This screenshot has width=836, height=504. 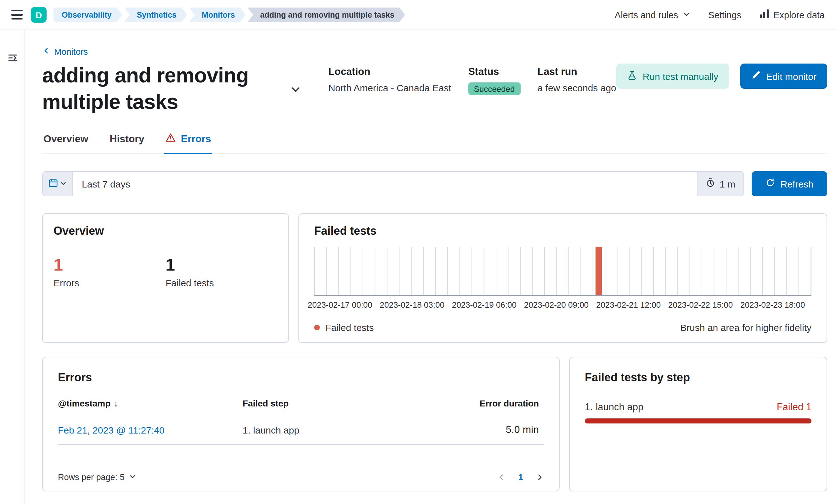 I want to click on errors-stat-label: Errors, so click(x=110, y=283).